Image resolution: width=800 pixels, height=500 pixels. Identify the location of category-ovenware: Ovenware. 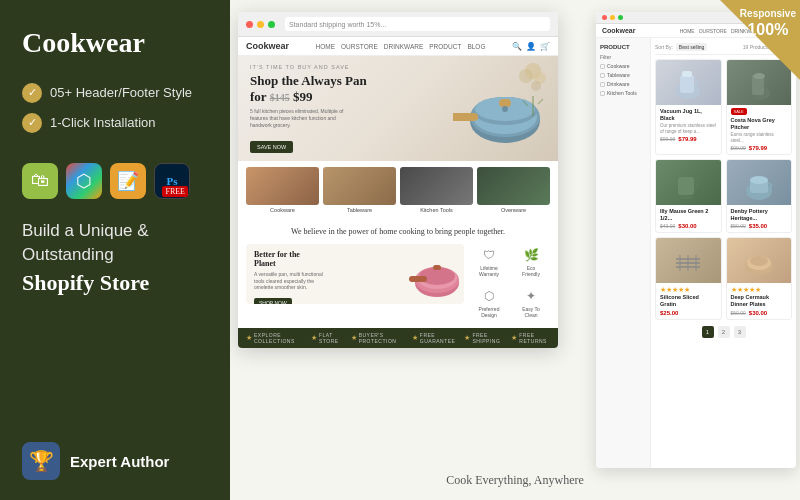
(514, 190).